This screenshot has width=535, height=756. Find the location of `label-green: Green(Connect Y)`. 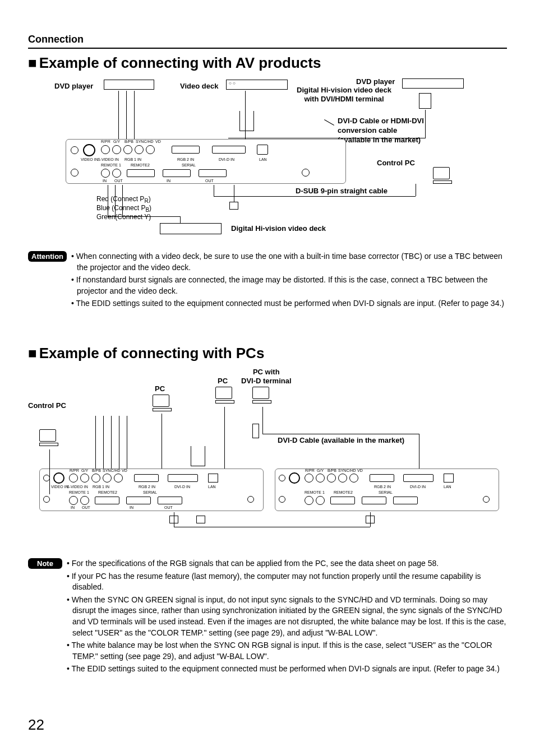

label-green: Green(Connect Y) is located at coordinates (123, 217).